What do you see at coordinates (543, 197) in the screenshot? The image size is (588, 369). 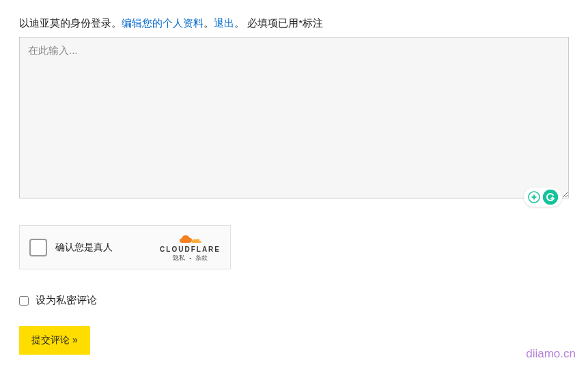 I see `grammarly-badge` at bounding box center [543, 197].